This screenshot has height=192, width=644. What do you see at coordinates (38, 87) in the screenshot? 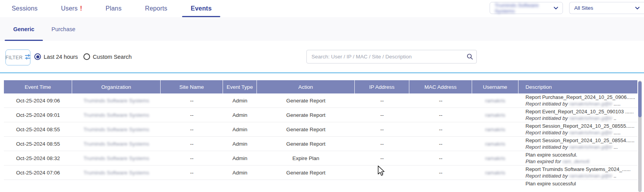
I see `column-header-event-time: Event Time` at bounding box center [38, 87].